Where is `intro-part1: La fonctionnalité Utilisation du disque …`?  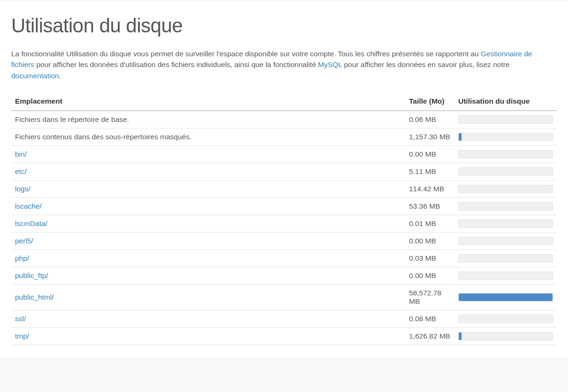 intro-part1: La fonctionnalité Utilisation du disque … is located at coordinates (246, 53).